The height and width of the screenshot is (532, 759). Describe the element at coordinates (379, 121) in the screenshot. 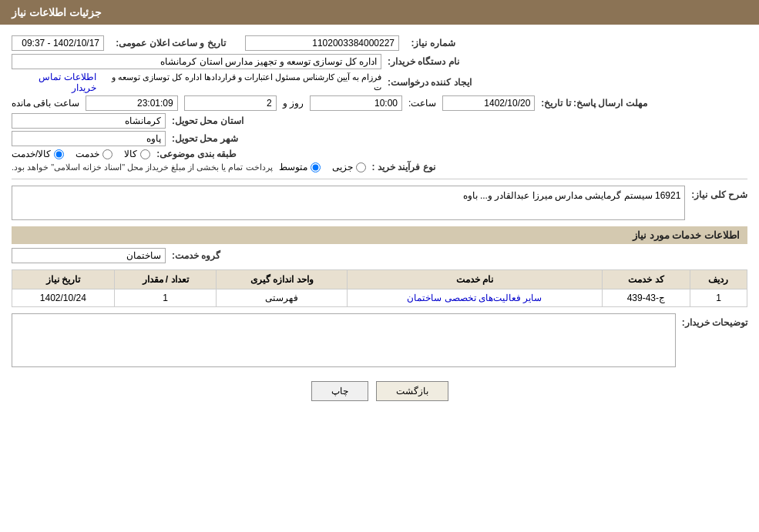

I see `province-row: استان محل تحویل: کرمانشاه` at that location.